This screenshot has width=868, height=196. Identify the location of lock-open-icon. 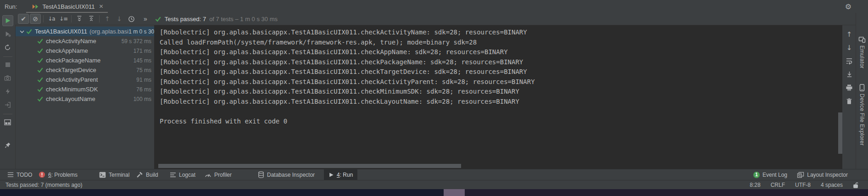
(856, 185).